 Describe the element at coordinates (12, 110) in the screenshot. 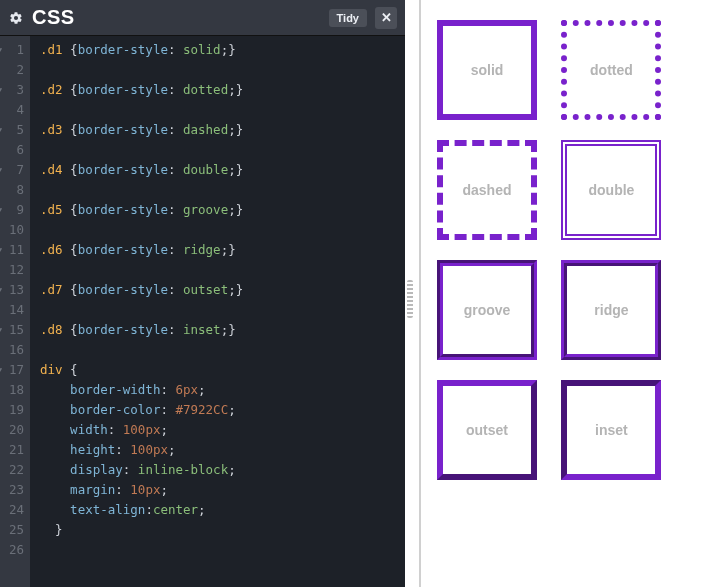

I see `line-number: 4` at that location.